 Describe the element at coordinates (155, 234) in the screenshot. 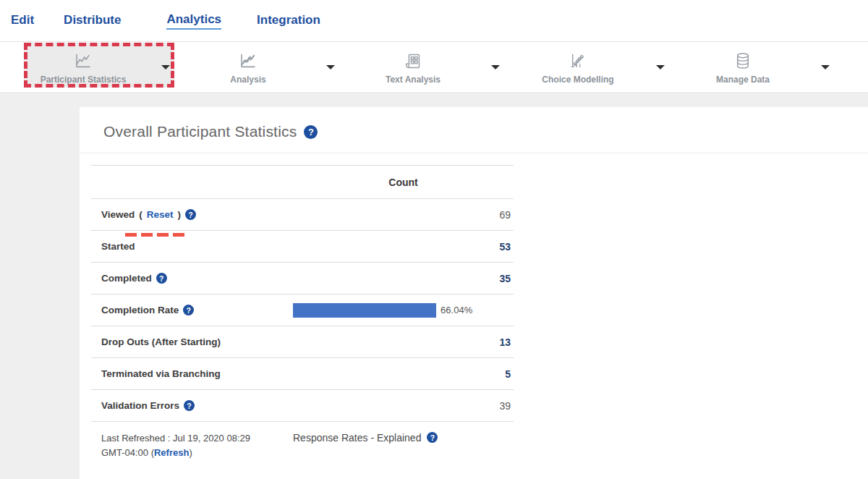

I see `annotation-dashed-underline` at that location.